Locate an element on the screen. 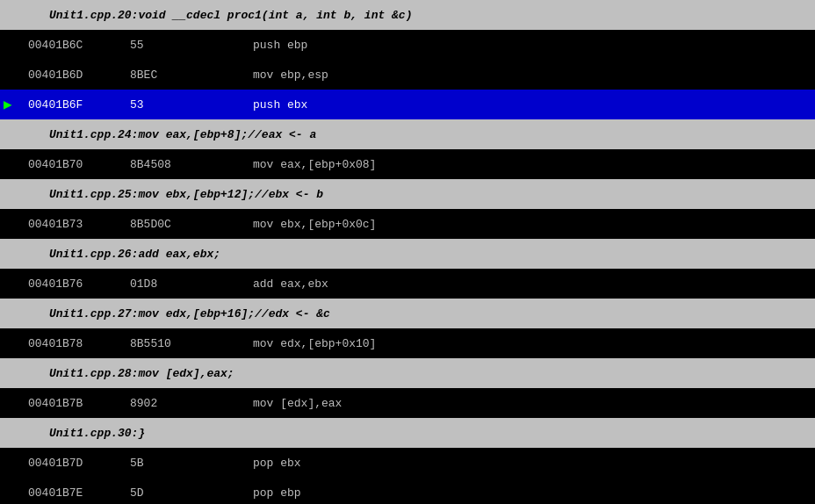 The height and width of the screenshot is (504, 815). address-cell: 00401B6F is located at coordinates (77, 105).